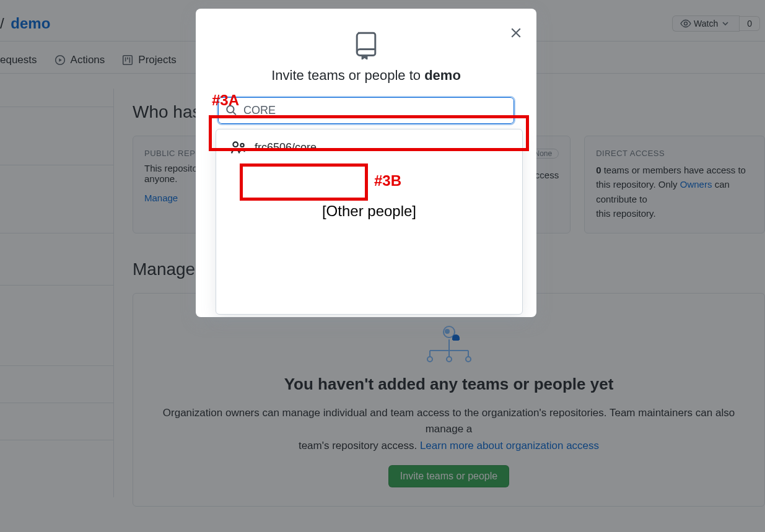  Describe the element at coordinates (231, 110) in the screenshot. I see `search-icon` at that location.